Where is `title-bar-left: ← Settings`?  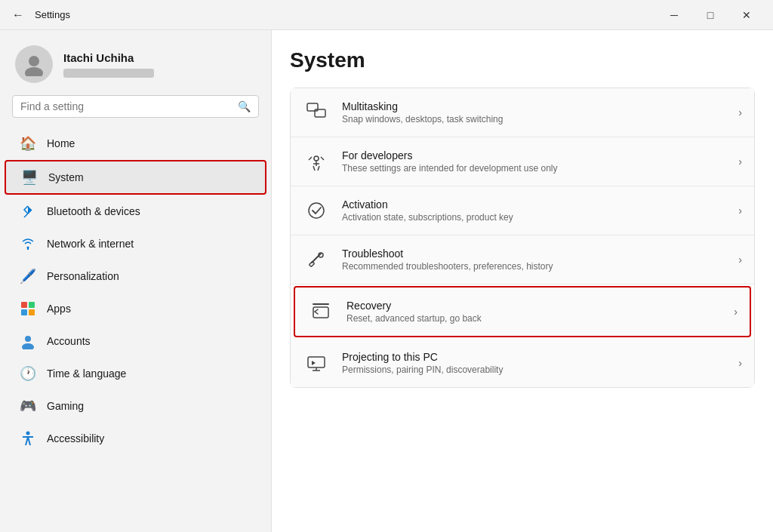
title-bar-left: ← Settings is located at coordinates (39, 15).